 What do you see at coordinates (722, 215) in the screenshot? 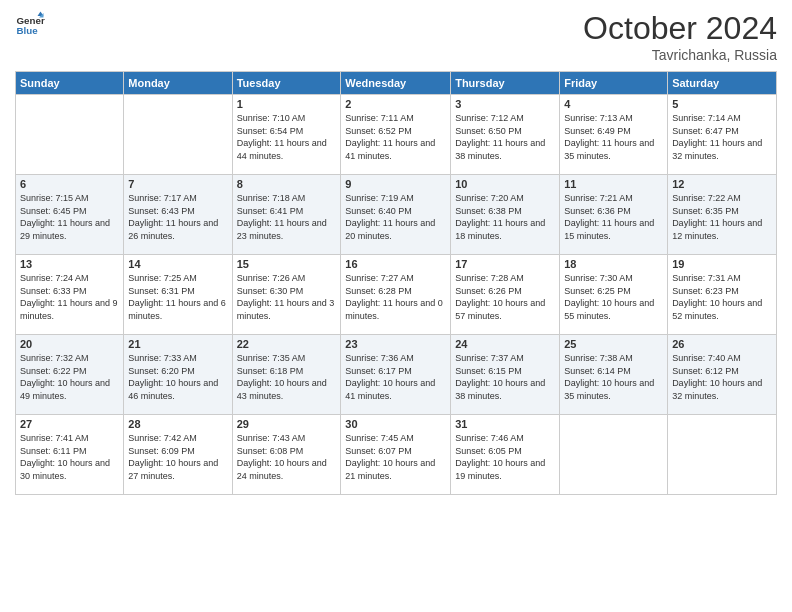
I see `day-cell: 12Sunrise: 7:22 AMSunset: 6:35 PMDayligh…` at bounding box center [722, 215].